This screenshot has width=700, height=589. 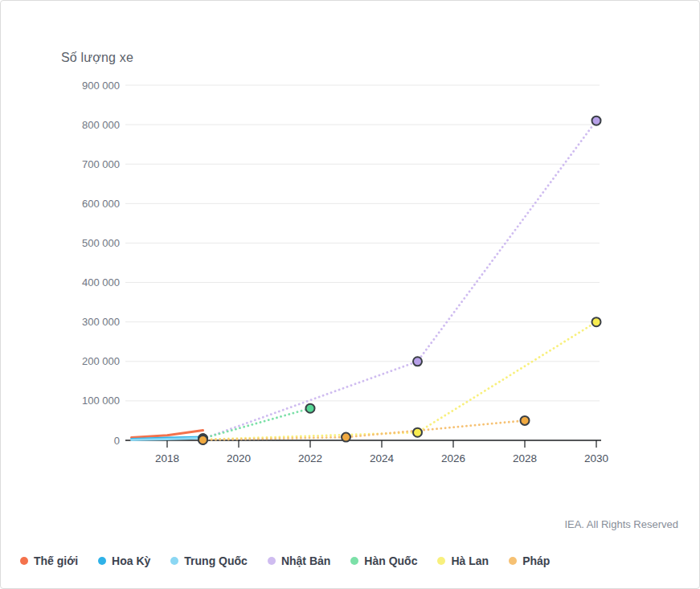 I want to click on x-tick-label: 2028, so click(x=525, y=458).